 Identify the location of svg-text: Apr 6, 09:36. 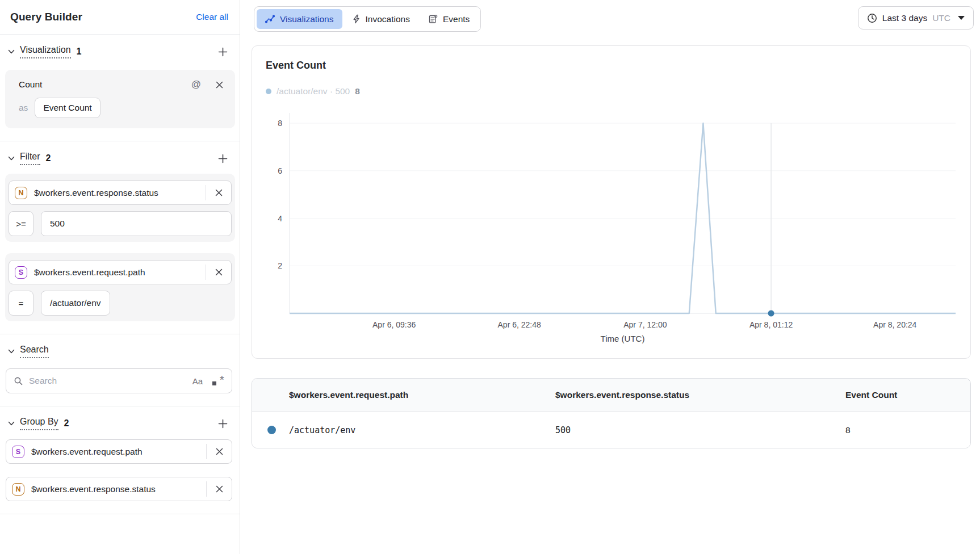
(394, 325).